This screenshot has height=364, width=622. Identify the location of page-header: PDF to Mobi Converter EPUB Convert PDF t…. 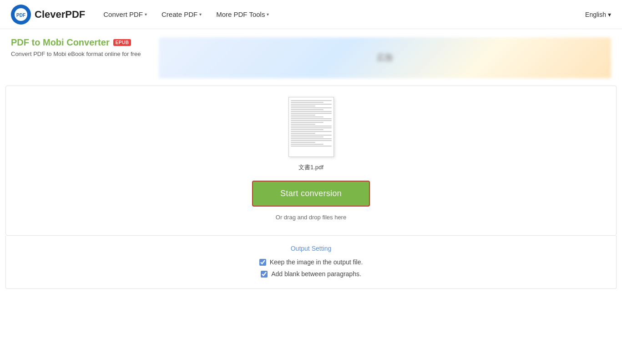
(311, 54).